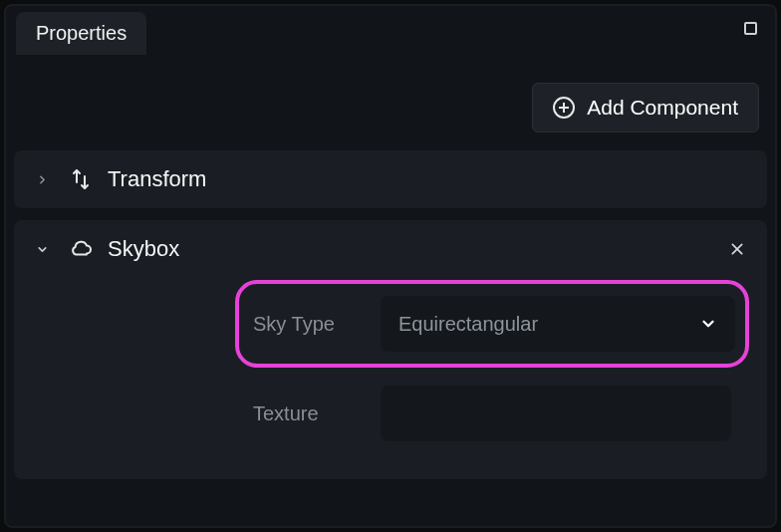  I want to click on add-component-button: Add Component, so click(646, 108).